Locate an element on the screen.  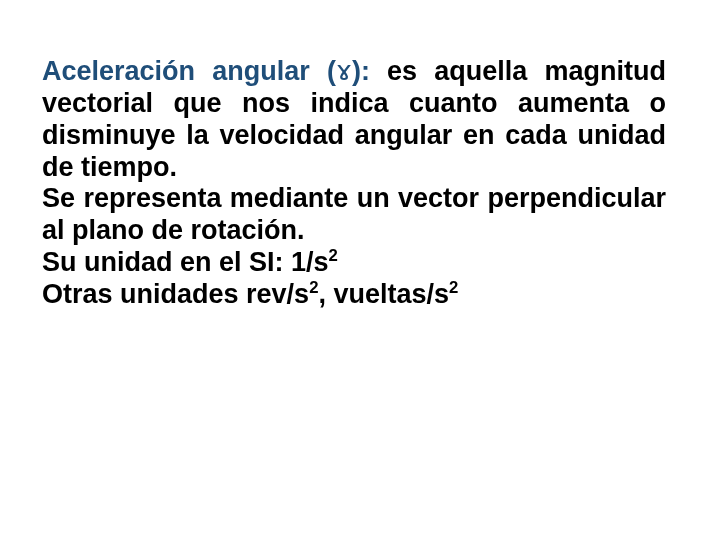
representation-text: Se representa mediante un vector perpend… is located at coordinates (354, 214).